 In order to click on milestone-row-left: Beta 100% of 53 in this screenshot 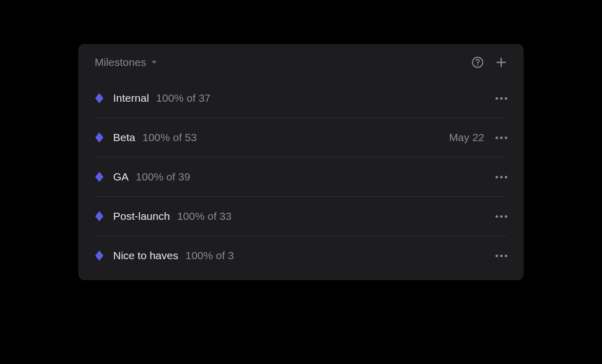, I will do `click(145, 138)`.